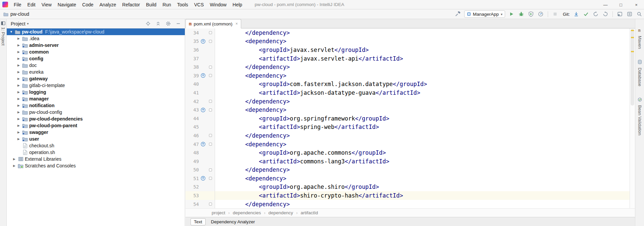 The image size is (644, 226). I want to click on code-line-53: 53 <artifactId>shiro-crypto-hash</artifa…, so click(408, 196).